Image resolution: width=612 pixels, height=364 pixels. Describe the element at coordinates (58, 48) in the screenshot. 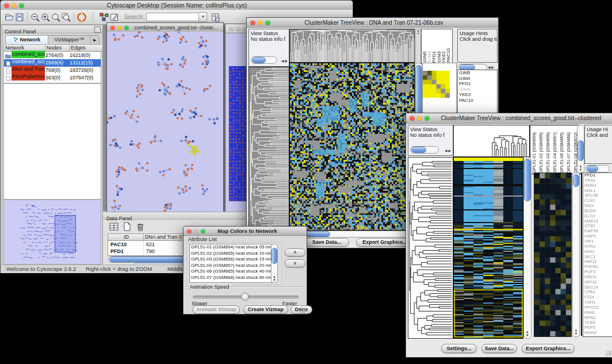

I see `col-header-nodes: Nodes` at that location.